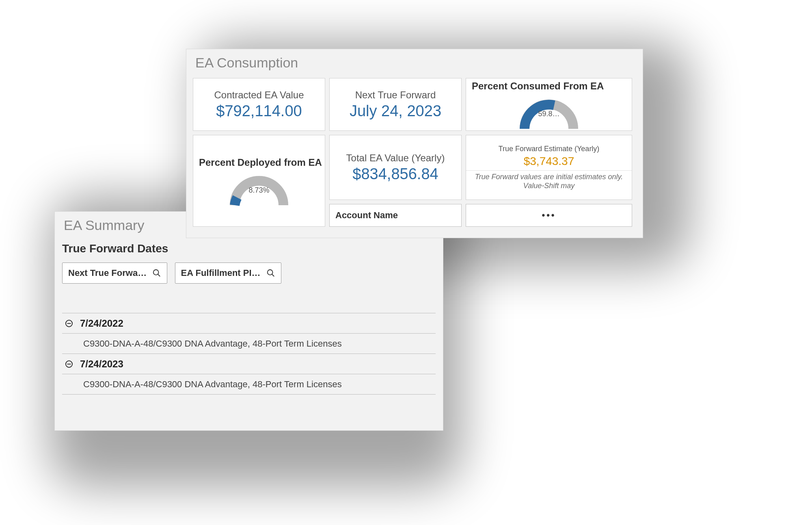  What do you see at coordinates (395, 174) in the screenshot?
I see `total-ea-value: $834,856.84` at bounding box center [395, 174].